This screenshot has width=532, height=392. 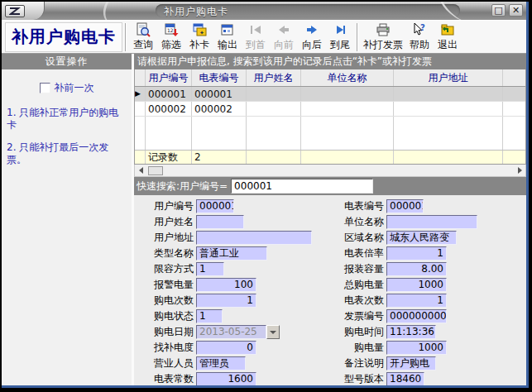 What do you see at coordinates (45, 88) in the screenshot?
I see `checkbox-icon` at bounding box center [45, 88].